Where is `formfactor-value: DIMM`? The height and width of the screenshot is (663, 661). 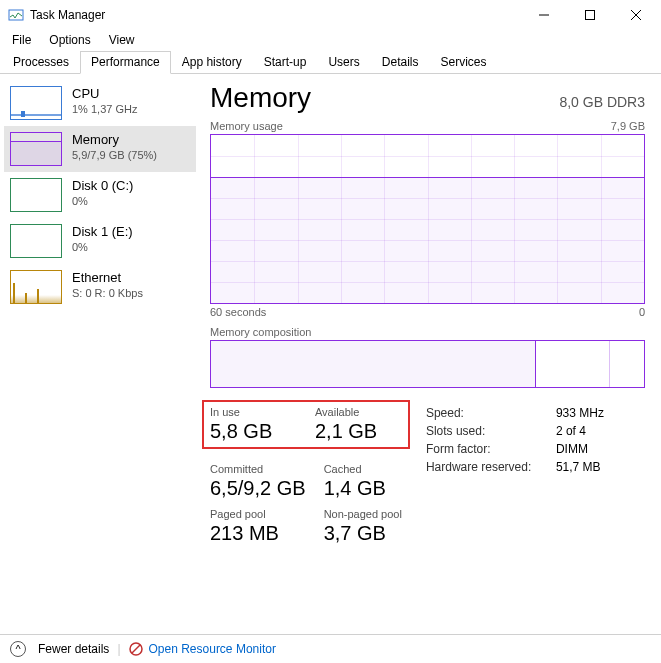
formfactor-value: DIMM is located at coordinates (572, 449).